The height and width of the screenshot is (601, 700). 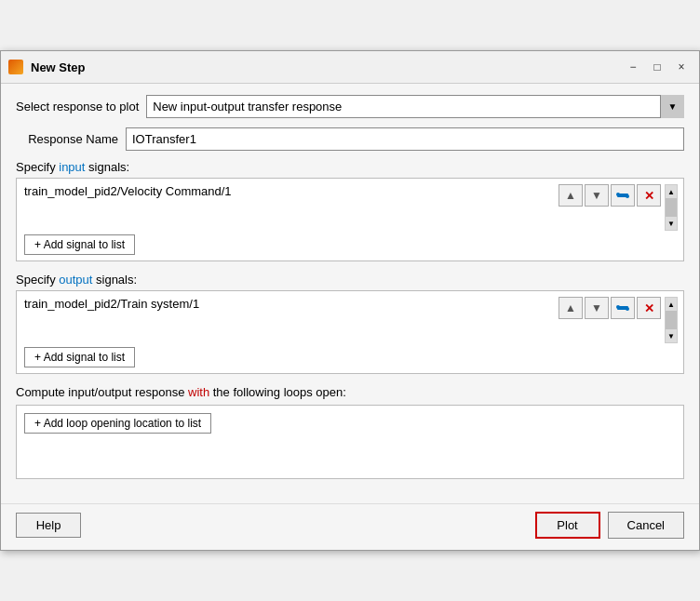 What do you see at coordinates (80, 245) in the screenshot?
I see `input-add-signal-button: + Add signal to list` at bounding box center [80, 245].